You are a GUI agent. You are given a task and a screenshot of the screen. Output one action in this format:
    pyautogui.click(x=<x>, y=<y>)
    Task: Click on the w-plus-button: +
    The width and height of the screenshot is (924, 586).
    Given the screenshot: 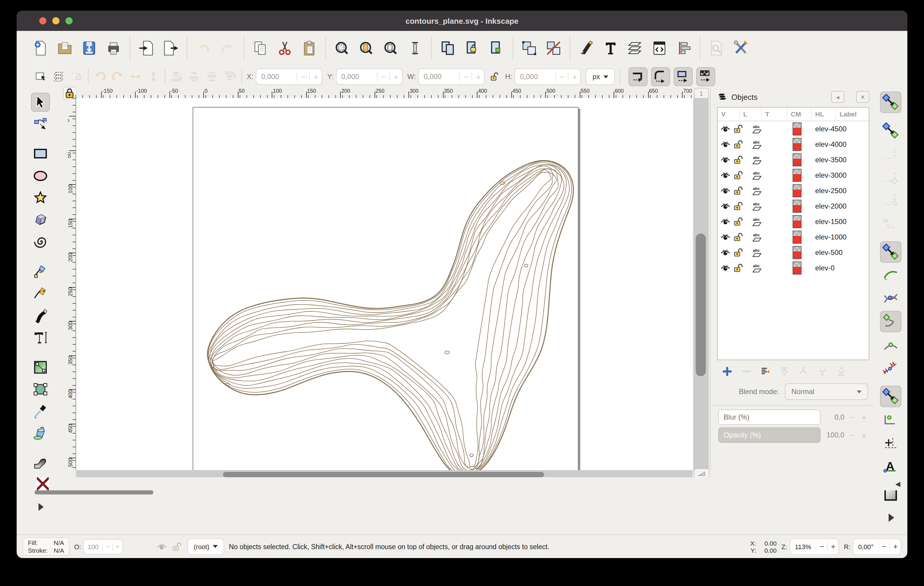 What is the action you would take?
    pyautogui.click(x=478, y=77)
    